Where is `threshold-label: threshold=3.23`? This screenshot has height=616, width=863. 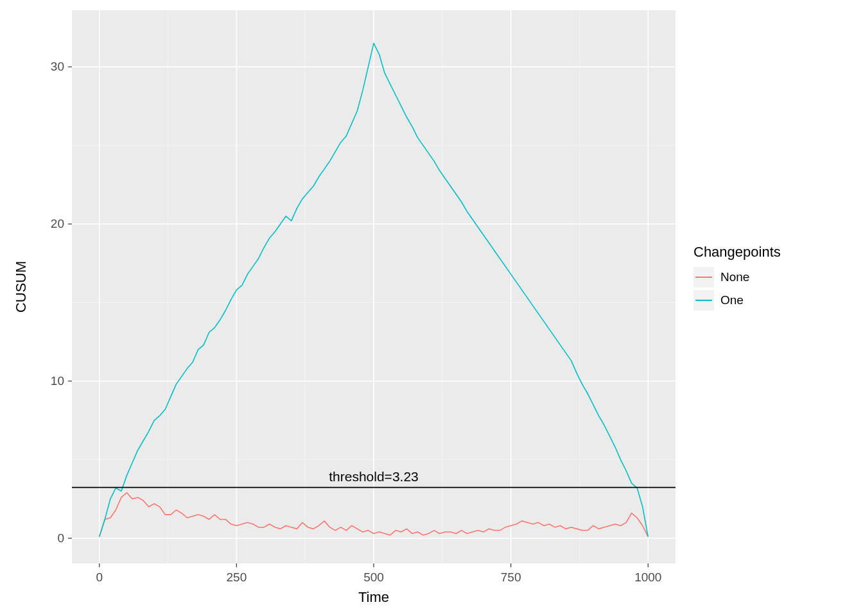
threshold-label: threshold=3.23 is located at coordinates (374, 476).